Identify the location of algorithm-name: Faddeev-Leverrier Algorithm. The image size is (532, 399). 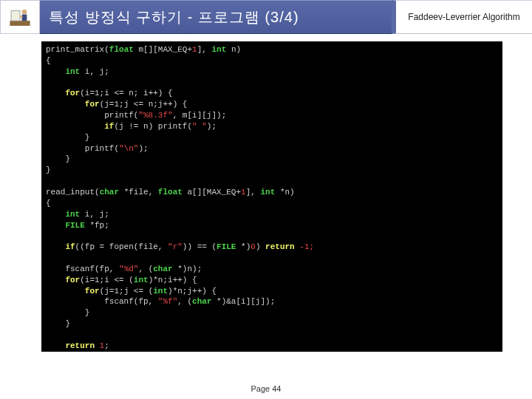
(462, 17).